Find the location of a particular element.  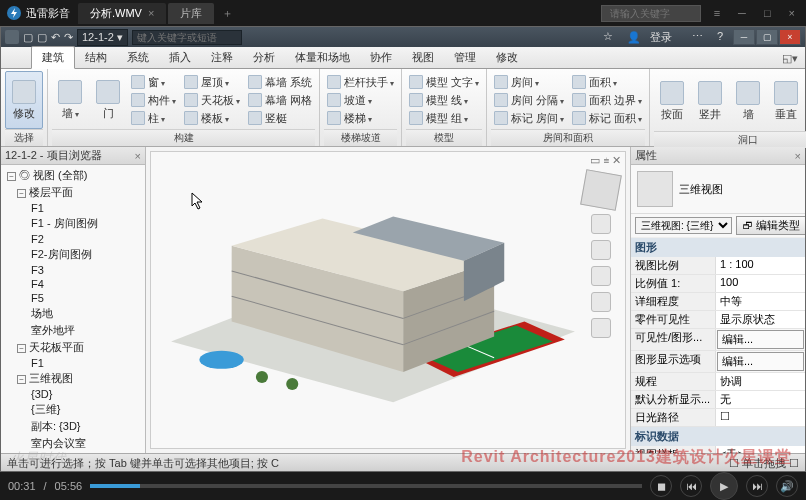

nav-zoom-icon is located at coordinates (601, 302).